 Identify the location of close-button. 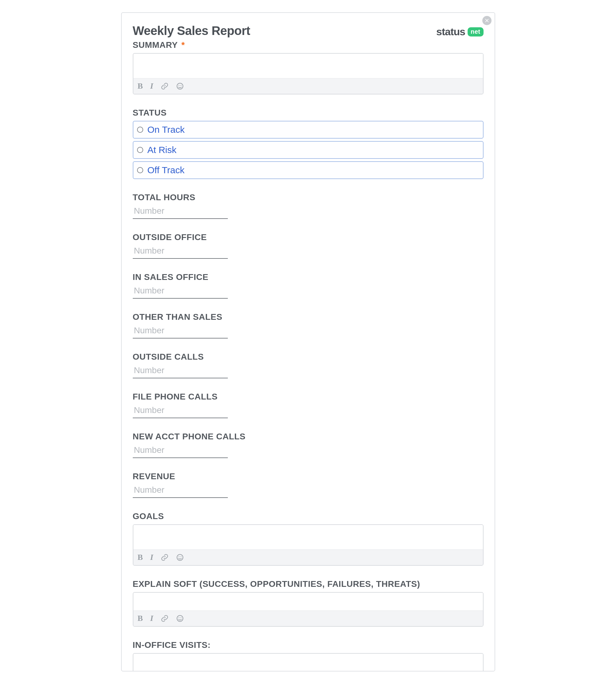
(487, 20).